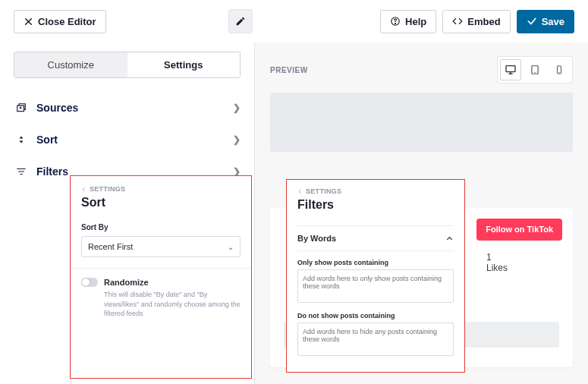 This screenshot has width=588, height=384. What do you see at coordinates (111, 247) in the screenshot?
I see `sort-by-value: Recent First` at bounding box center [111, 247].